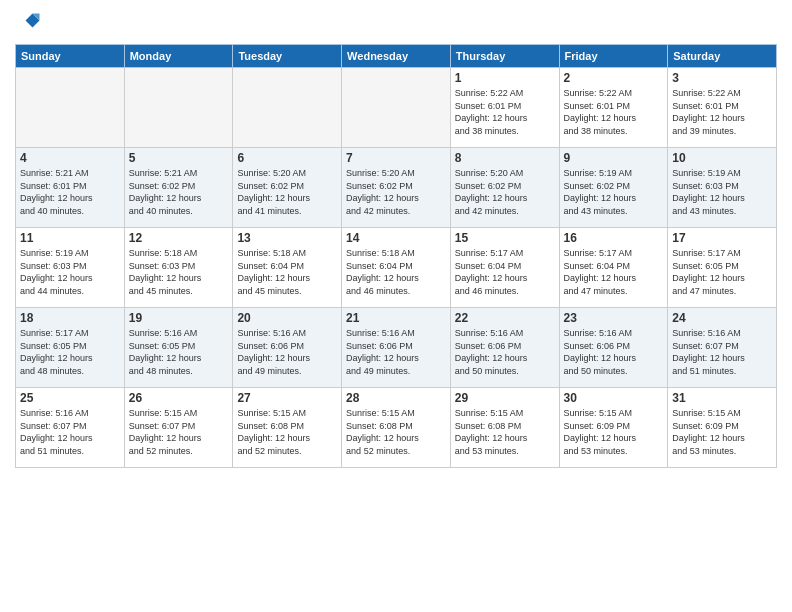 The width and height of the screenshot is (792, 612). I want to click on day-info: Sunrise: 5:21 AM Sunset: 6:02 PM Dayligh…, so click(179, 192).